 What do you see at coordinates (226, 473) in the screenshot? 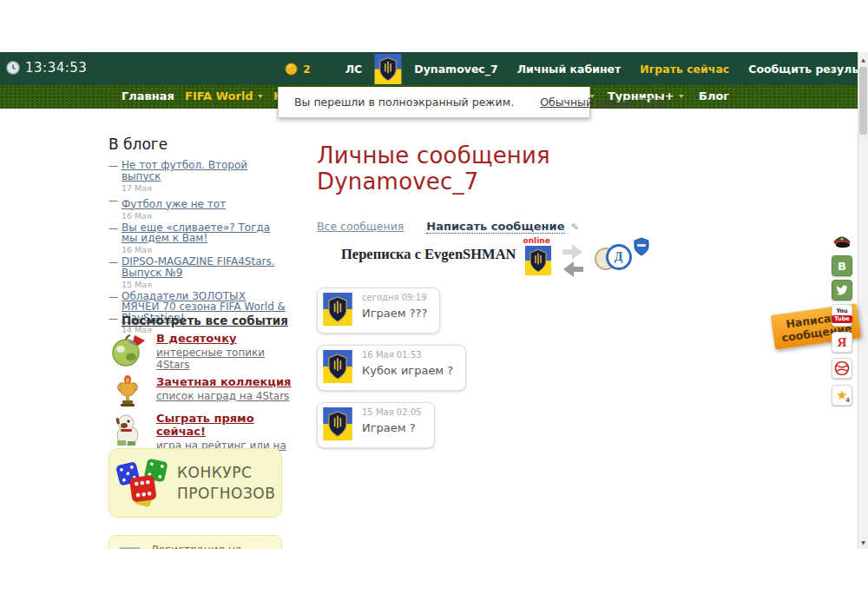
I see `contest-label-line1: КОНКУРС` at bounding box center [226, 473].